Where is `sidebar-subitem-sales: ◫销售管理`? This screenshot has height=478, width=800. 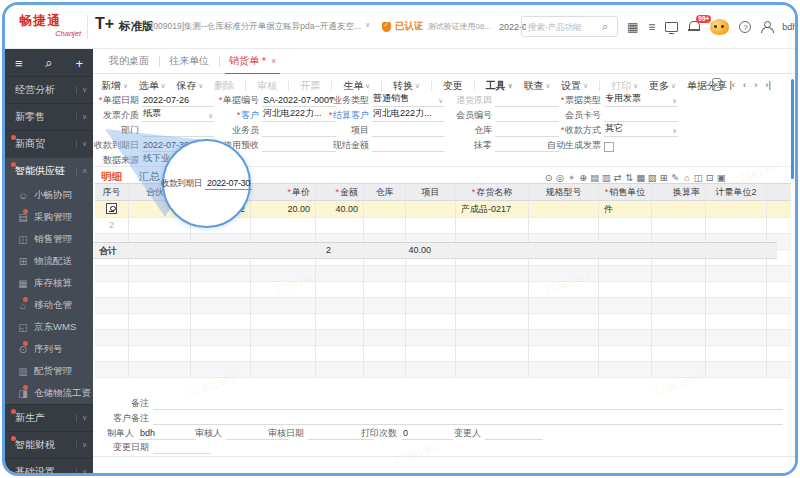 sidebar-subitem-sales: ◫销售管理 is located at coordinates (49, 239).